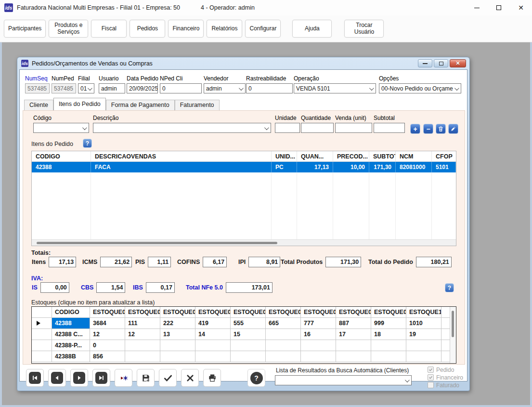 This screenshot has width=532, height=407. I want to click on cell-codigo: 42388, so click(62, 167).